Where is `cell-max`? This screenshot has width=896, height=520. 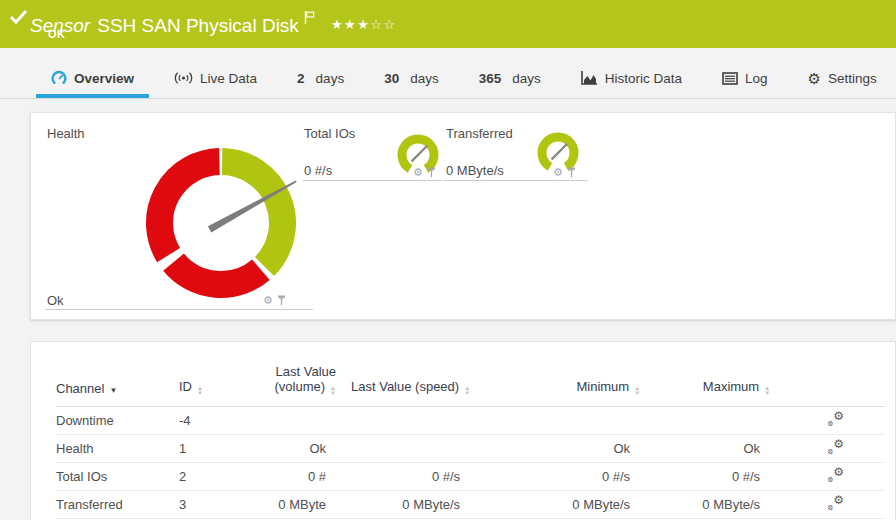
cell-max is located at coordinates (720, 421).